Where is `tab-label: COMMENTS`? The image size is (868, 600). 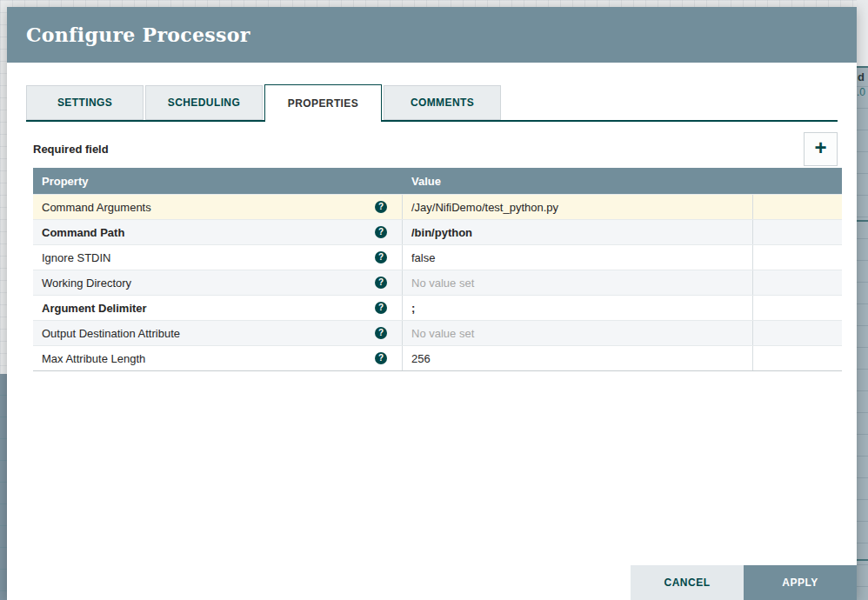 tab-label: COMMENTS is located at coordinates (442, 103).